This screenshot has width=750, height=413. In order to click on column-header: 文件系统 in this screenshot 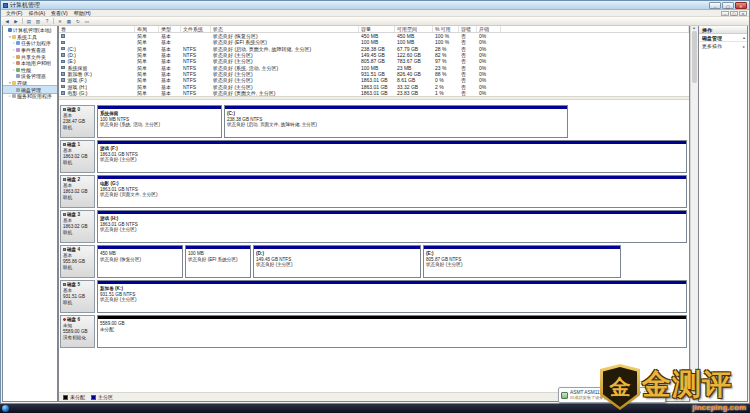, I will do `click(196, 29)`.